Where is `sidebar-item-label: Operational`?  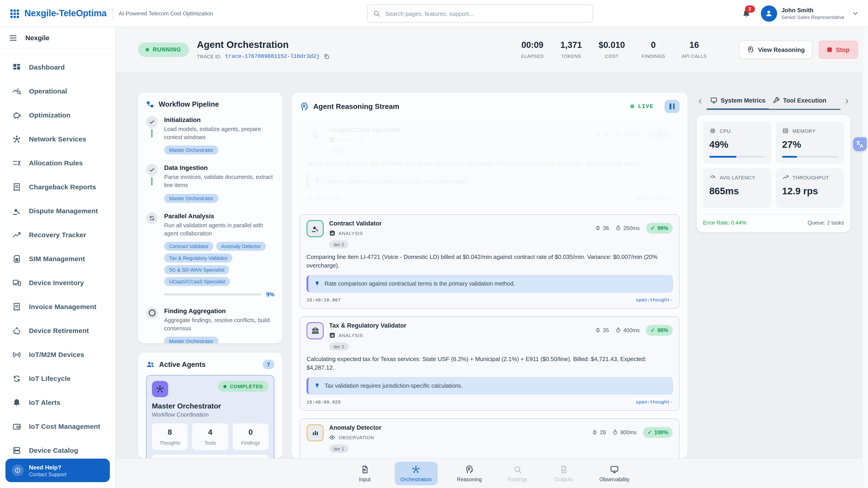 sidebar-item-label: Operational is located at coordinates (48, 91).